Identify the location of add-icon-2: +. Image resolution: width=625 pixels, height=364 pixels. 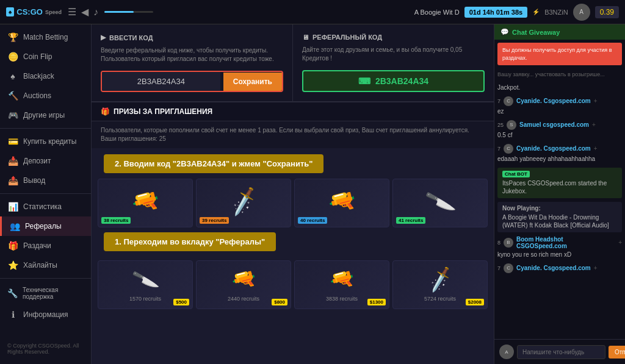
(594, 124).